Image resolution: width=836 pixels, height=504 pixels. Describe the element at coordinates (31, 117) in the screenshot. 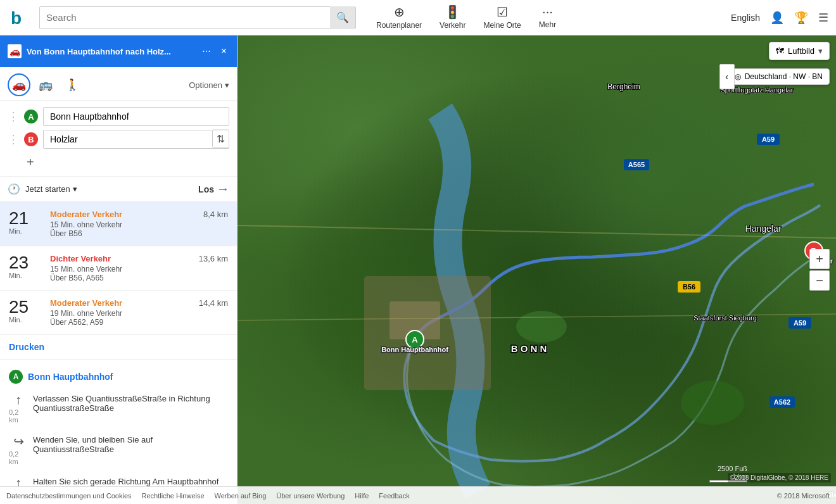

I see `start-marker: A` at that location.